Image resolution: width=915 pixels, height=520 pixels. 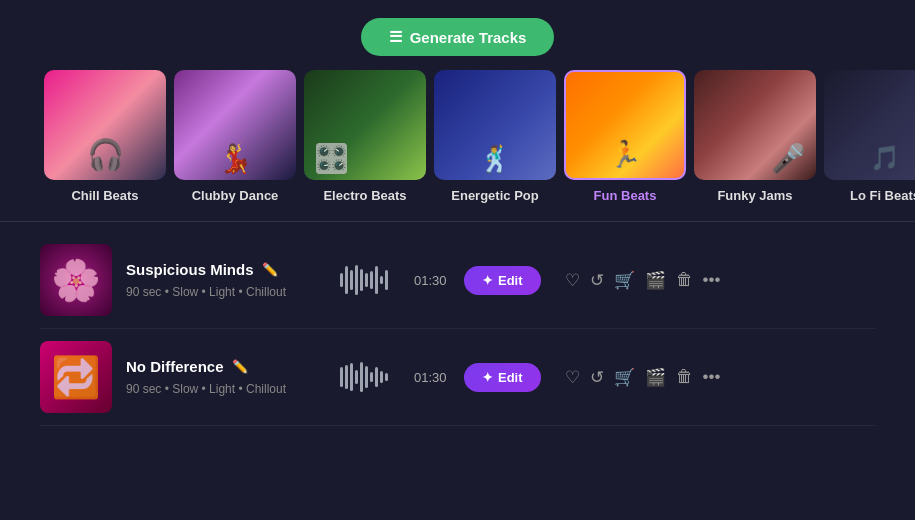 What do you see at coordinates (458, 222) in the screenshot?
I see `section-divider` at bounding box center [458, 222].